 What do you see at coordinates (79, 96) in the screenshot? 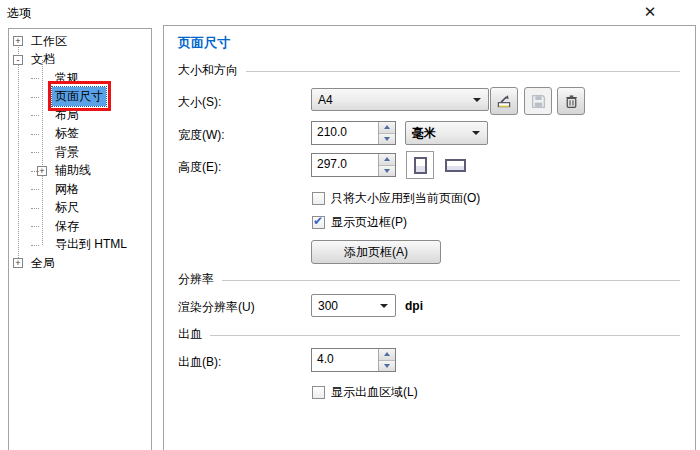
I see `tree-item-label-selected: 页面尺寸` at bounding box center [79, 96].